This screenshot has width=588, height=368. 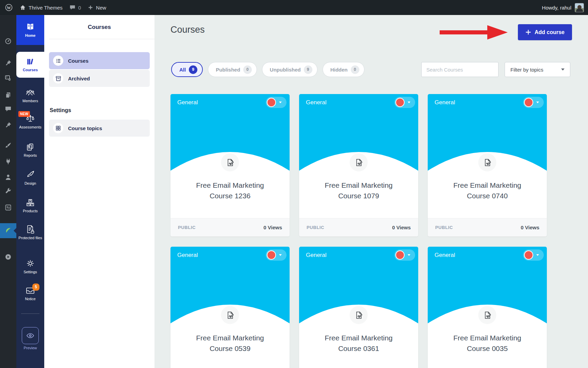 I want to click on panel-item-archived: Archived, so click(x=99, y=78).